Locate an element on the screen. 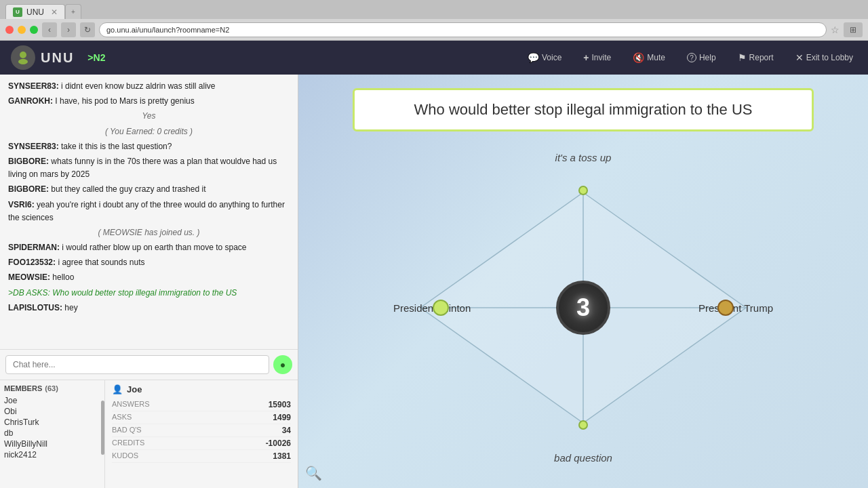 This screenshot has height=488, width=868. kudos-value: 1381 is located at coordinates (282, 456).